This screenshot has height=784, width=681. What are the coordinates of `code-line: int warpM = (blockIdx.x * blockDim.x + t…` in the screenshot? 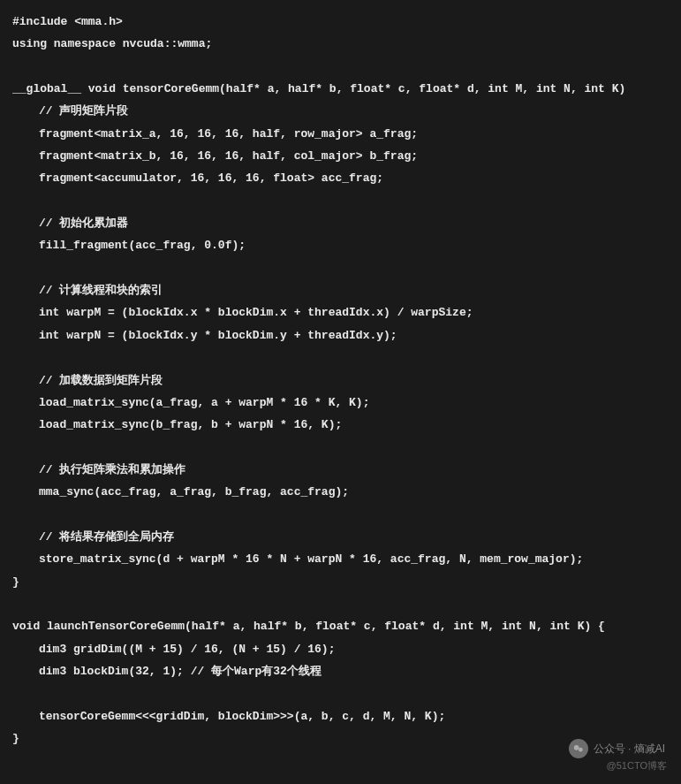 It's located at (341, 313).